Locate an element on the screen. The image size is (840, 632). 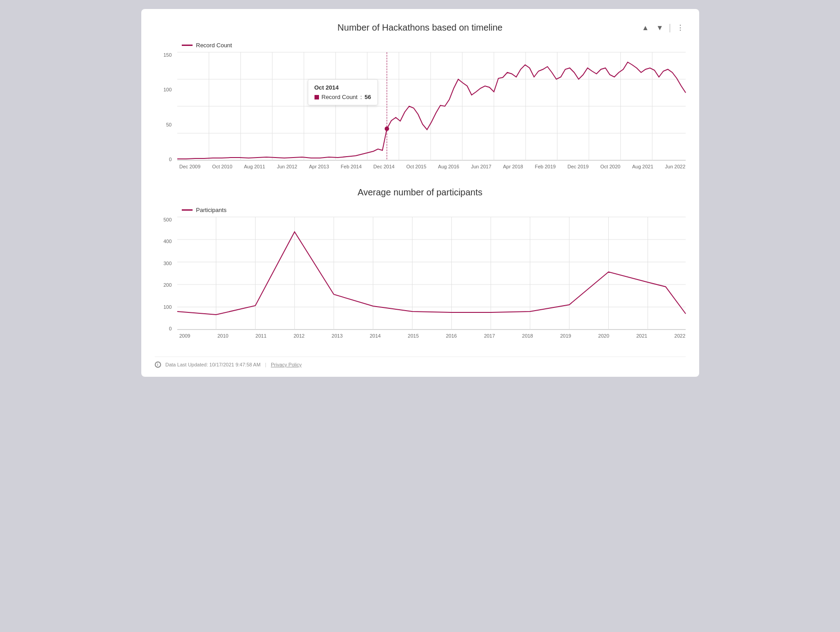
more-options-button: ⋮ is located at coordinates (680, 28).